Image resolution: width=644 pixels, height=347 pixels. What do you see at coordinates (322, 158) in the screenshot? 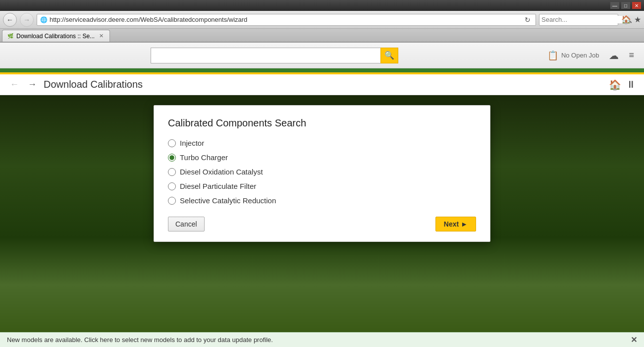
I see `turbo-charger-option: Turbo Charger` at bounding box center [322, 158].